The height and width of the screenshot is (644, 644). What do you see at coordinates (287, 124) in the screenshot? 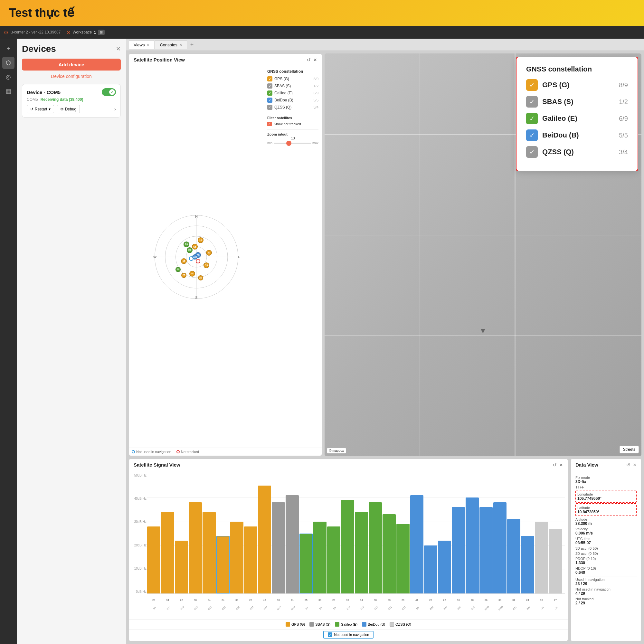
I see `filter-not-tracked-label: Show not tracked` at bounding box center [287, 124].